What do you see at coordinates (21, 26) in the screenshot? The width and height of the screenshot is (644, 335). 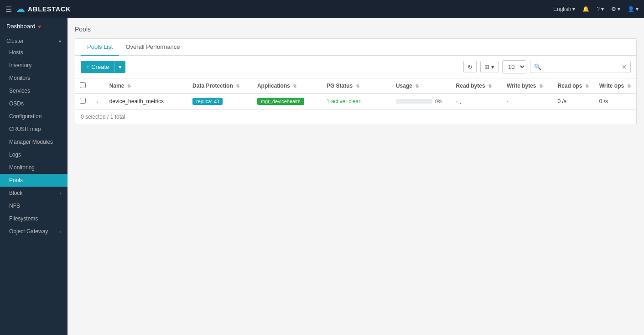 I see `dashboard-label: Dashboard` at bounding box center [21, 26].